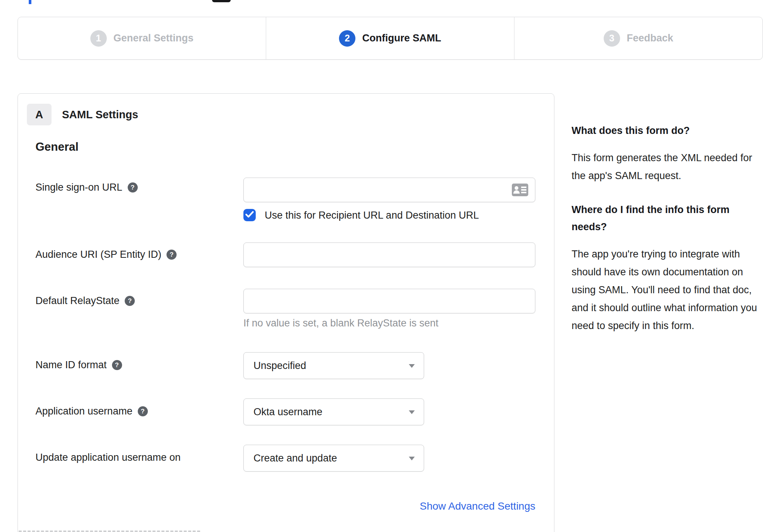  I want to click on update-username-select: Create and update, so click(334, 458).